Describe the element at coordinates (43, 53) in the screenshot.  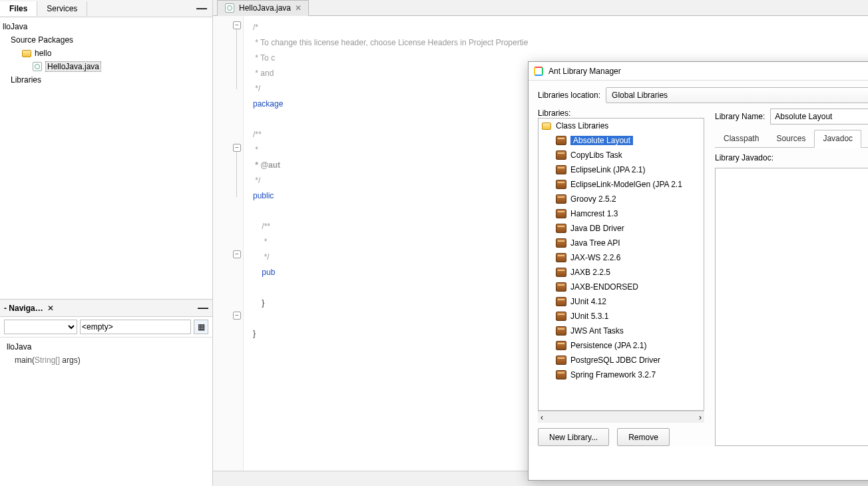
I see `package-label: hello` at that location.